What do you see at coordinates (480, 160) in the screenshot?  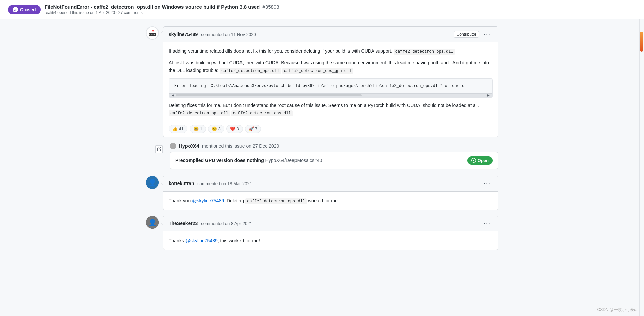 I see `open-badge: Open` at bounding box center [480, 160].